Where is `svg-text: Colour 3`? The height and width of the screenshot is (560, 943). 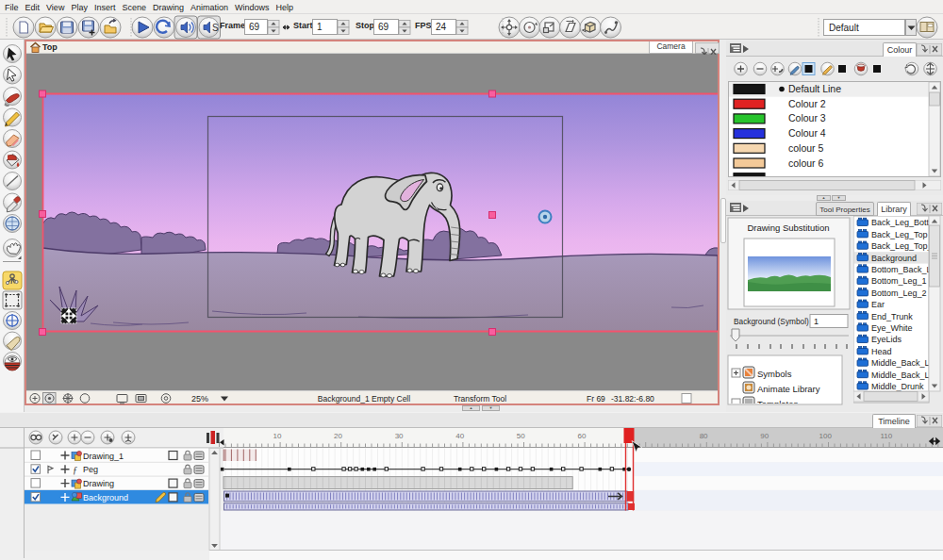
svg-text: Colour 3 is located at coordinates (807, 118).